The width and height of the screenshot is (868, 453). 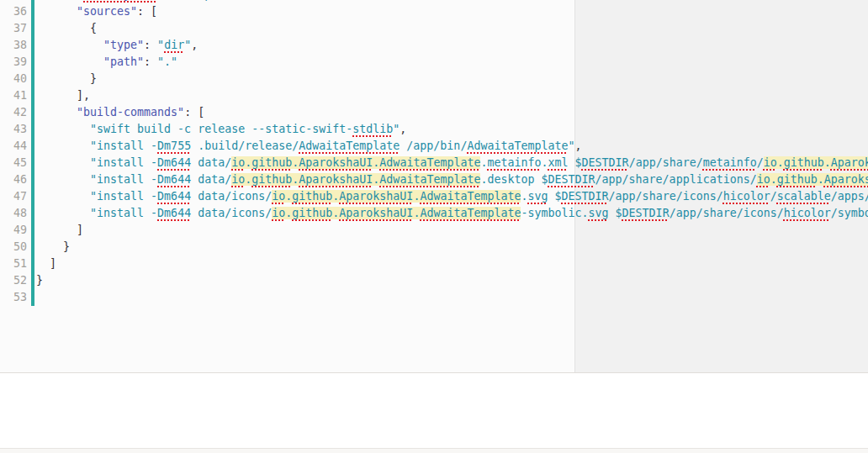 I want to click on line-number: 43, so click(x=13, y=129).